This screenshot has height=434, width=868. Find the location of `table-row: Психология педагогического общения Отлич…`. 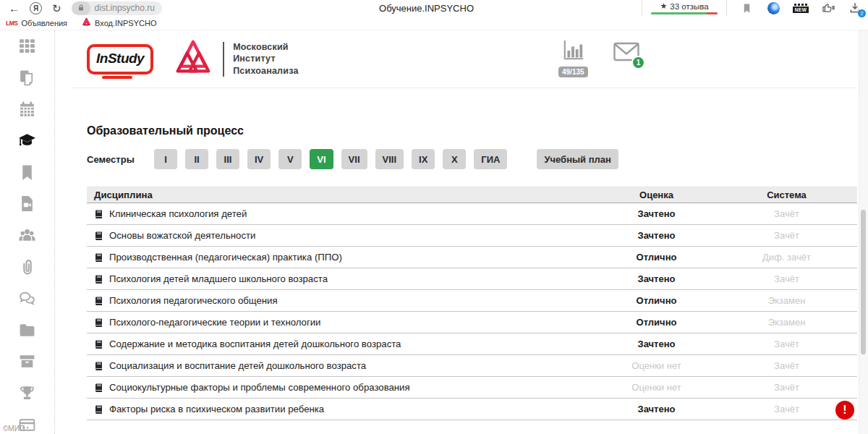

table-row: Психология педагогического общения Отлич… is located at coordinates (472, 301).